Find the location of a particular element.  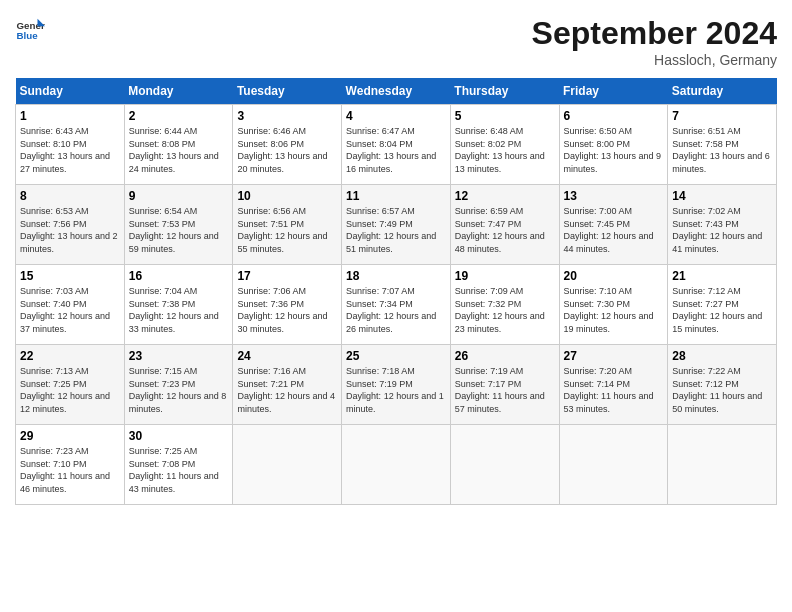

logo-icon: General Blue is located at coordinates (30, 30).